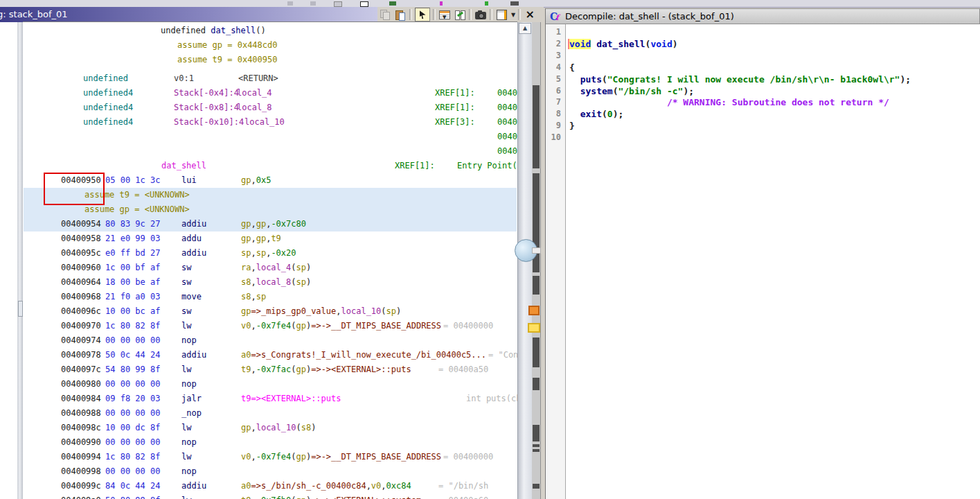 Image resolution: width=980 pixels, height=499 pixels. I want to click on listing-field: assume gp = 0x448cd0, so click(227, 45).